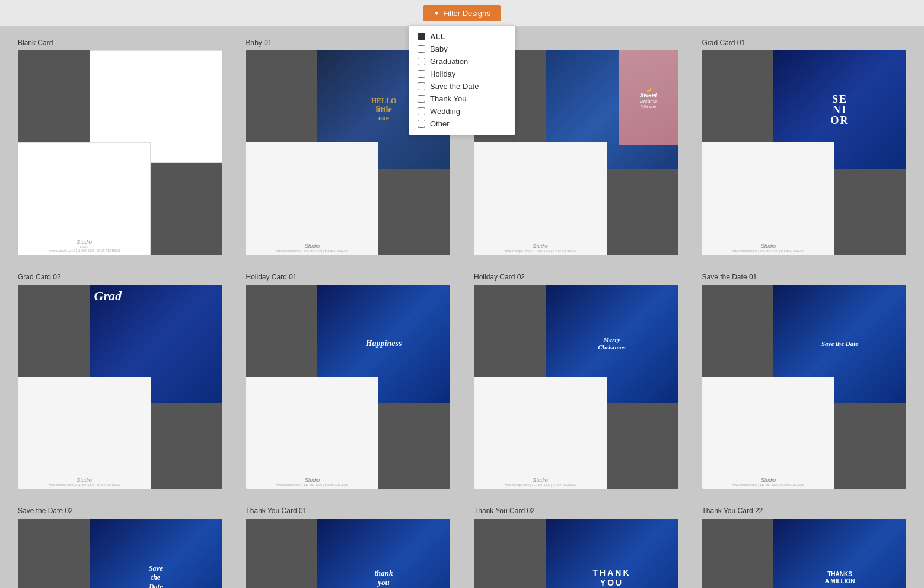  Describe the element at coordinates (384, 110) in the screenshot. I see `baby01-hello-text: HELLOlittleone` at that location.